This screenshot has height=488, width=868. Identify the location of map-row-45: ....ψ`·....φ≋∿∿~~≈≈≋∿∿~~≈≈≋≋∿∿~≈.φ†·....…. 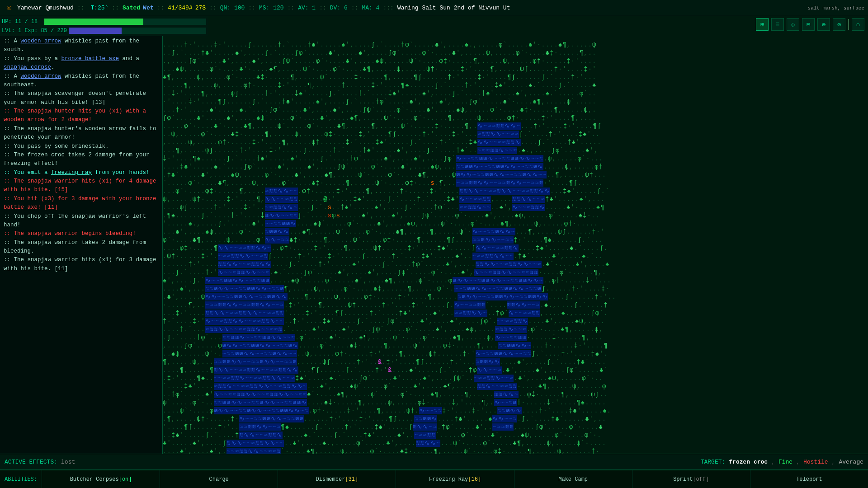
(515, 411).